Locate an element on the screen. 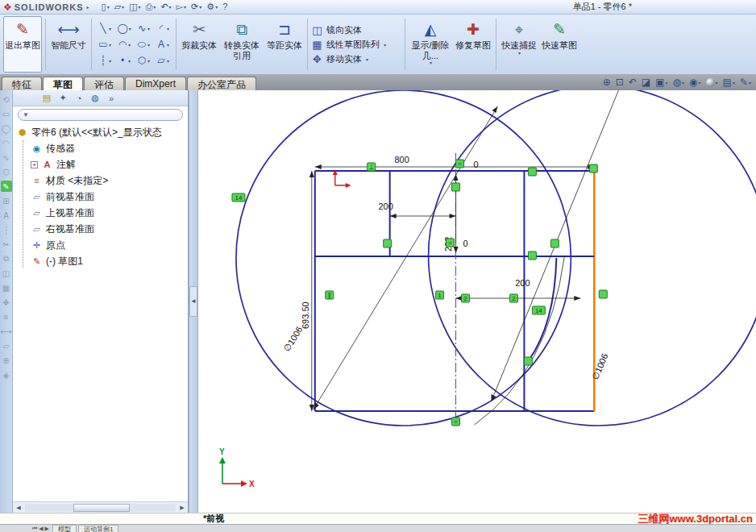  left-rail-icon-10: ┆ is located at coordinates (6, 230).